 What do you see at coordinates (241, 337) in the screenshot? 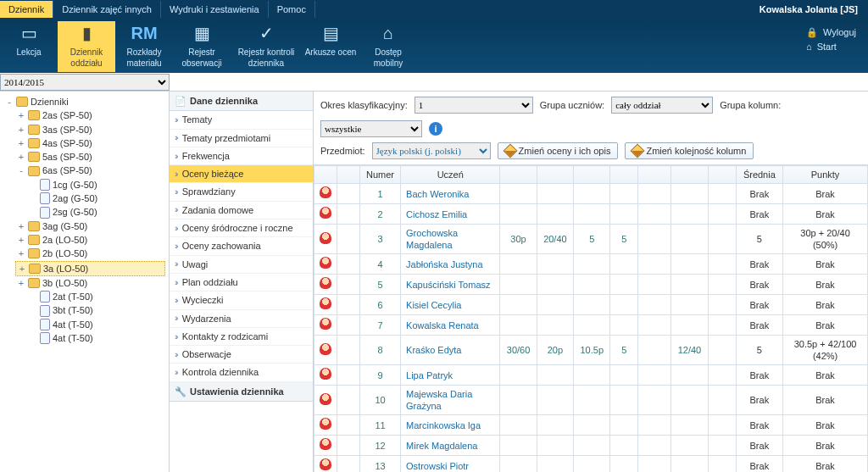
I see `mid-item: ››Kontakty z rodzicami` at bounding box center [241, 337].